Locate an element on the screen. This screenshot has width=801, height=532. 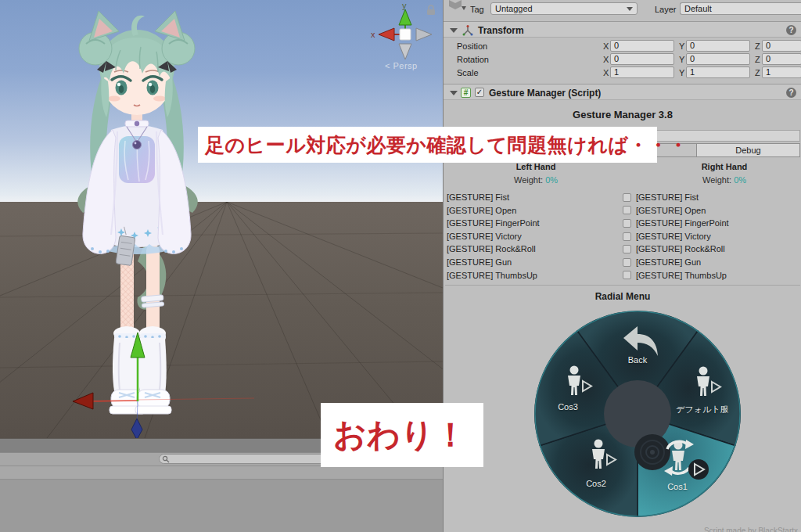
position-label: Position is located at coordinates (472, 46).